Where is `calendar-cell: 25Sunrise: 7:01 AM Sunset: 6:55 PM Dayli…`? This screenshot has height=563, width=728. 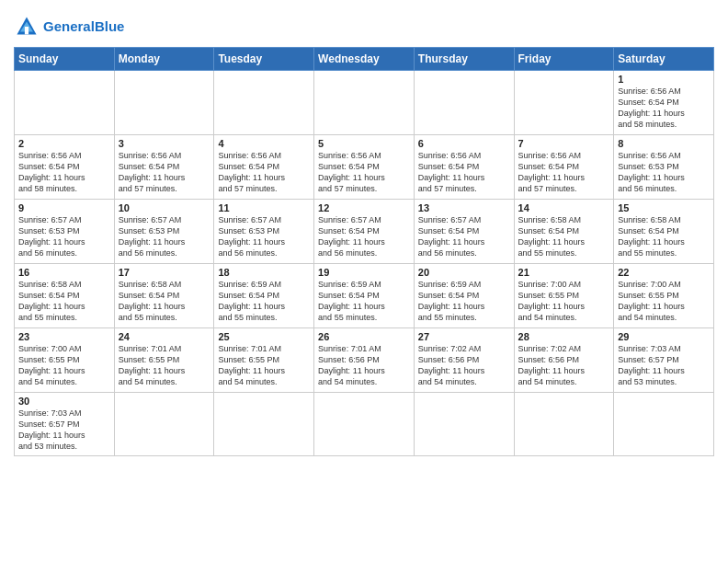 calendar-cell: 25Sunrise: 7:01 AM Sunset: 6:55 PM Dayli… is located at coordinates (265, 361).